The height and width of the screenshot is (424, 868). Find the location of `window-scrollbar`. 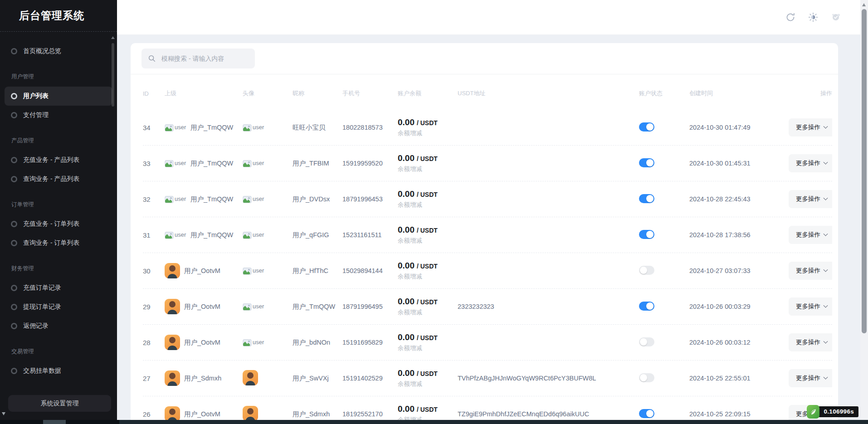

window-scrollbar is located at coordinates (864, 210).